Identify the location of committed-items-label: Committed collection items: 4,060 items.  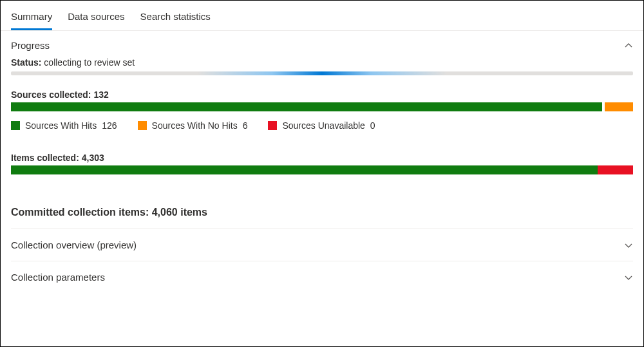
(322, 215).